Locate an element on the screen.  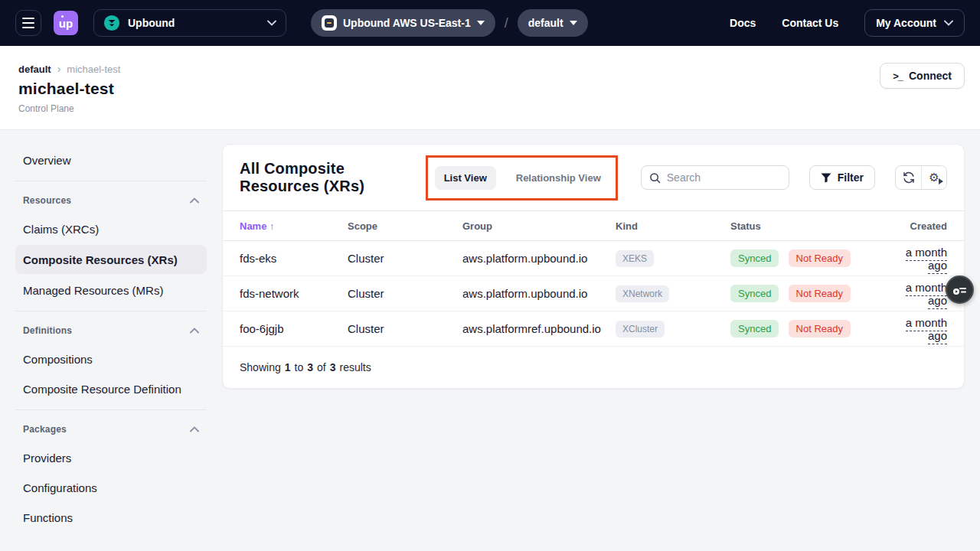
sidebar-section-header-packages: Packages is located at coordinates (111, 429).